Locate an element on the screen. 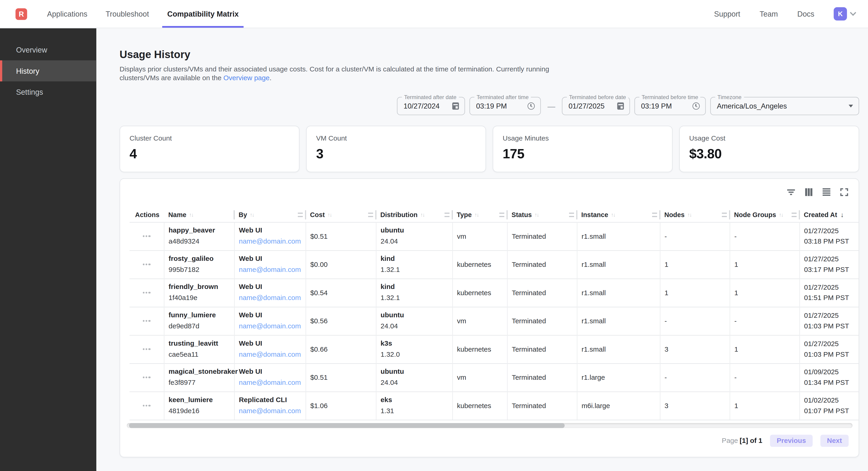 The height and width of the screenshot is (471, 868). toolbar-columns-button is located at coordinates (809, 192).